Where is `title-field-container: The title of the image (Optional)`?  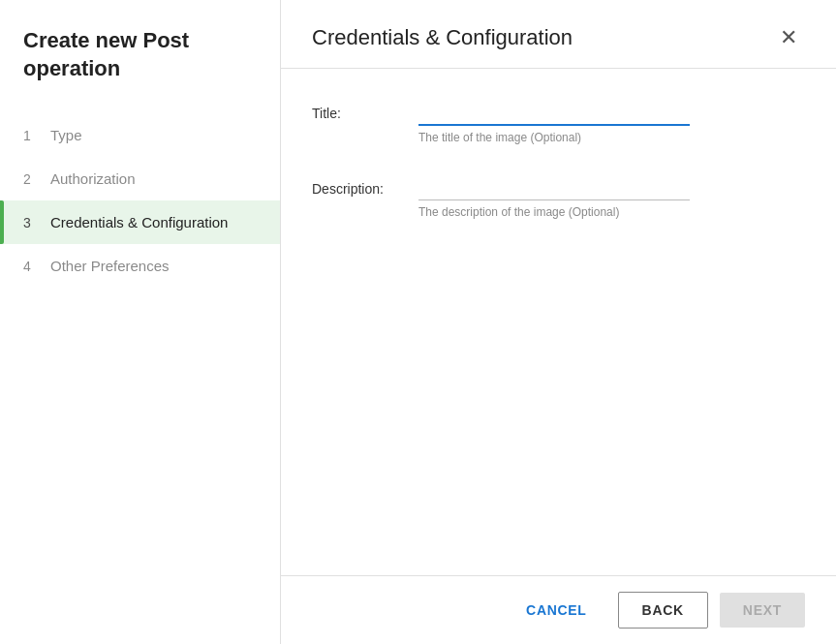 title-field-container: The title of the image (Optional) is located at coordinates (554, 122).